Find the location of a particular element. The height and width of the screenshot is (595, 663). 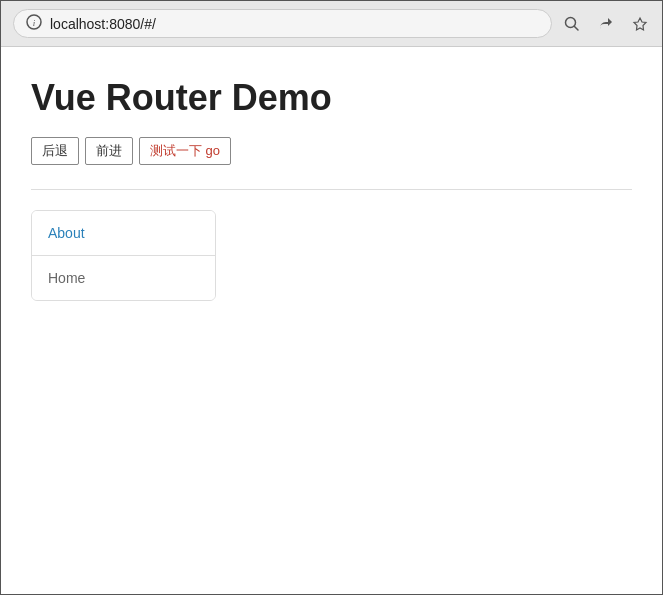

address-bar: i localhost:8080/#/ is located at coordinates (282, 24).